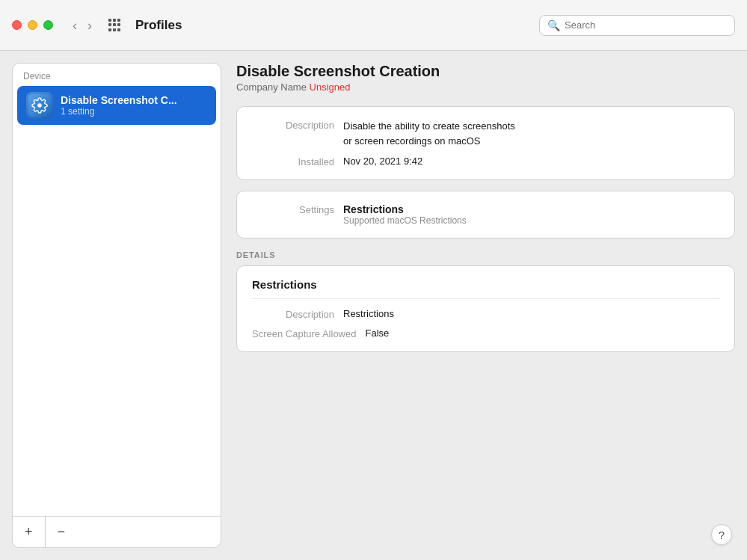 The height and width of the screenshot is (560, 747). I want to click on description-label: Description, so click(293, 125).